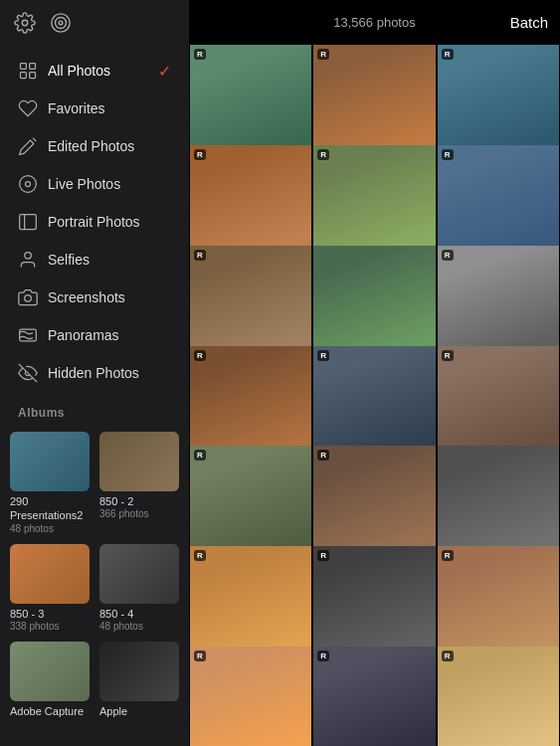  Describe the element at coordinates (498, 696) in the screenshot. I see `photo-cell-ph21: R` at that location.